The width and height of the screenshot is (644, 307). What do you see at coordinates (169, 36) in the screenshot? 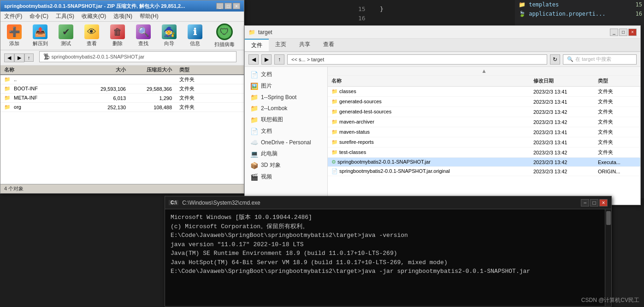
I see `winrar-wizard-button: 🧙 向导` at bounding box center [169, 36].